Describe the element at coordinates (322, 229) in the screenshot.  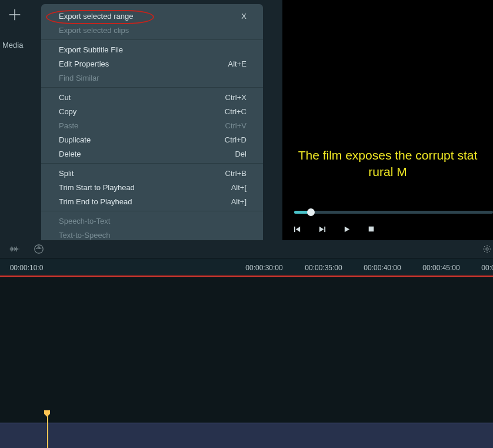
I see `step-forward-button` at that location.